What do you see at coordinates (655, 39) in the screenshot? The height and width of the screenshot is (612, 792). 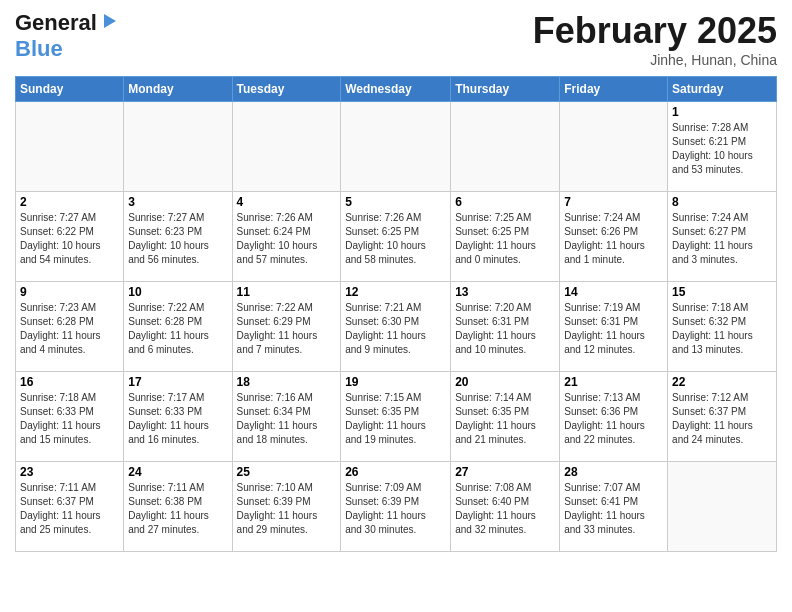 I see `title-section: February 2025 Jinhe, Hunan, China` at bounding box center [655, 39].